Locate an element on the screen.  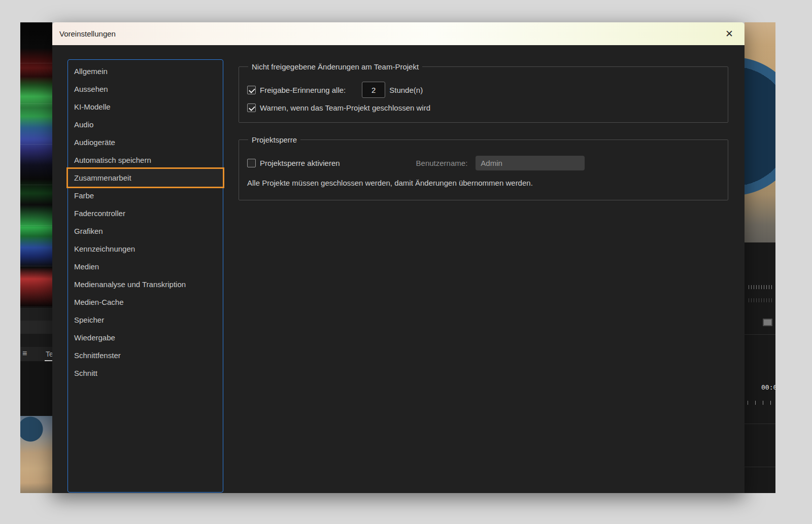
project-lock-label: Projektsperre aktivieren is located at coordinates (300, 163).